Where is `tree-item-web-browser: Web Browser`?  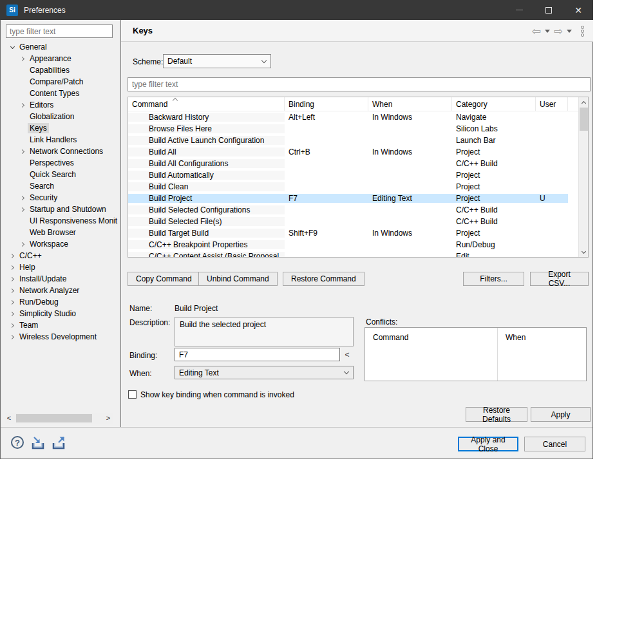
tree-item-web-browser: Web Browser is located at coordinates (61, 232).